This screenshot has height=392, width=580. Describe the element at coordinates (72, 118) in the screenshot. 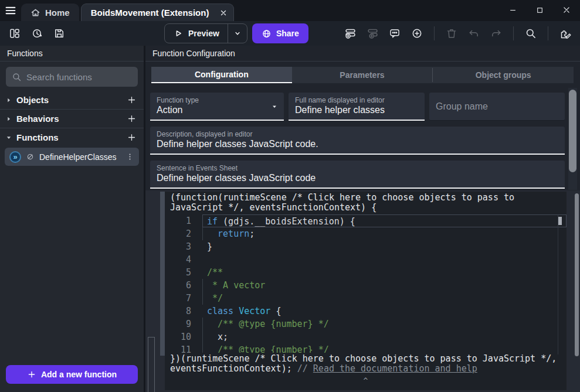

I see `sidebar-section-behaviors: Behaviors` at that location.